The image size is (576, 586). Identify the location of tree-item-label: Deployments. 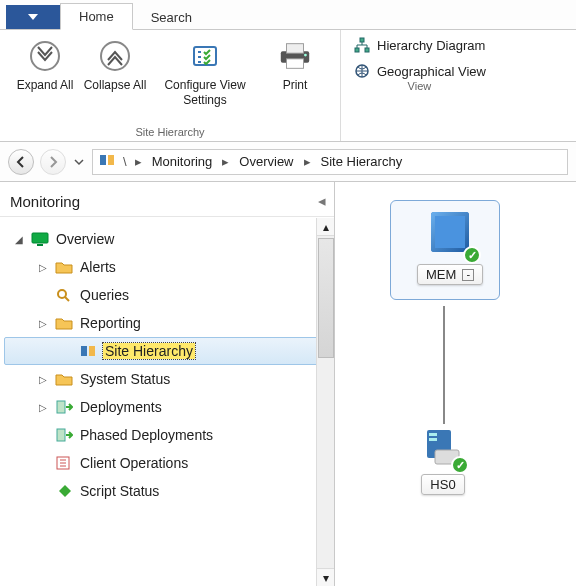
(120, 407).